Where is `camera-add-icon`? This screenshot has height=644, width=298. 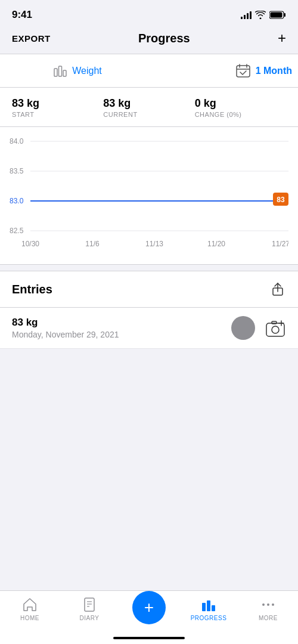
camera-add-icon is located at coordinates (275, 328).